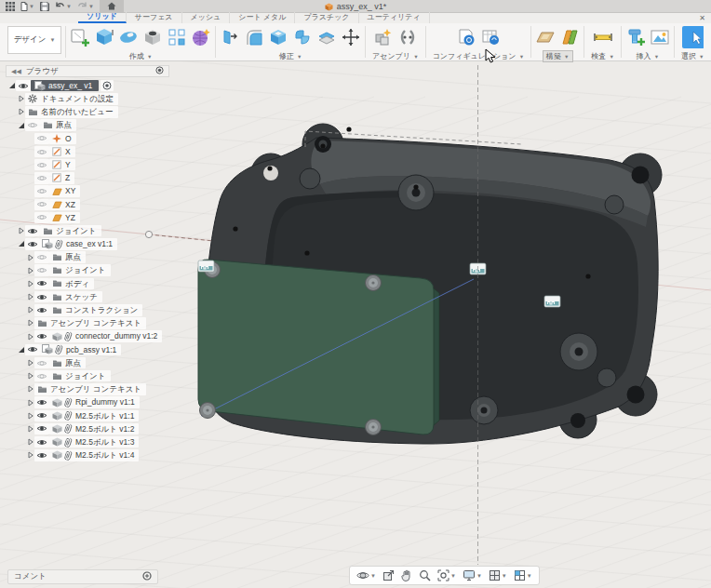 The height and width of the screenshot is (588, 711). I want to click on look-at-icon, so click(389, 575).